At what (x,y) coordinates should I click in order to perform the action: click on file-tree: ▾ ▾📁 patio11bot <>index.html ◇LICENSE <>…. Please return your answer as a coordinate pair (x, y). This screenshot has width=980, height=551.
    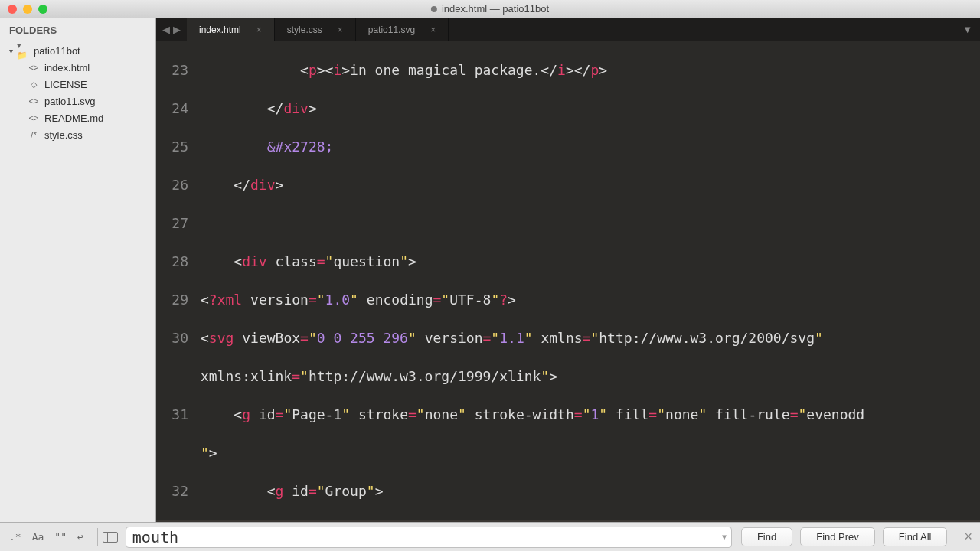
    Looking at the image, I should click on (78, 282).